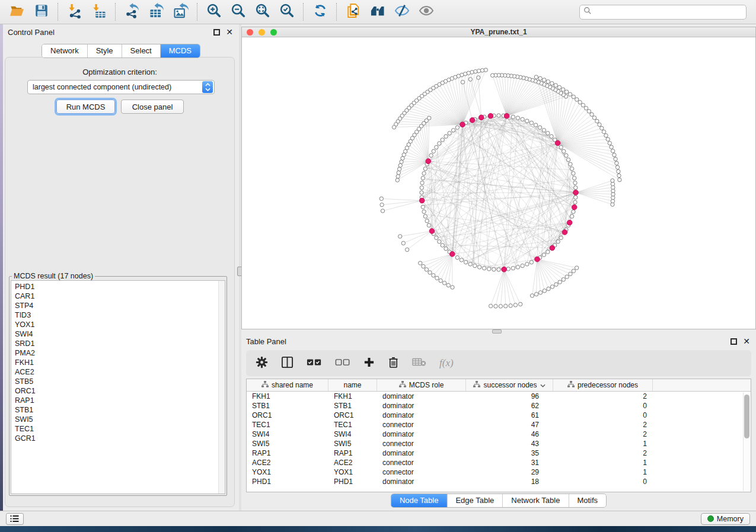 This screenshot has width=756, height=532. What do you see at coordinates (495, 463) in the screenshot?
I see `table-row: ACE2ACE2connector311` at bounding box center [495, 463].